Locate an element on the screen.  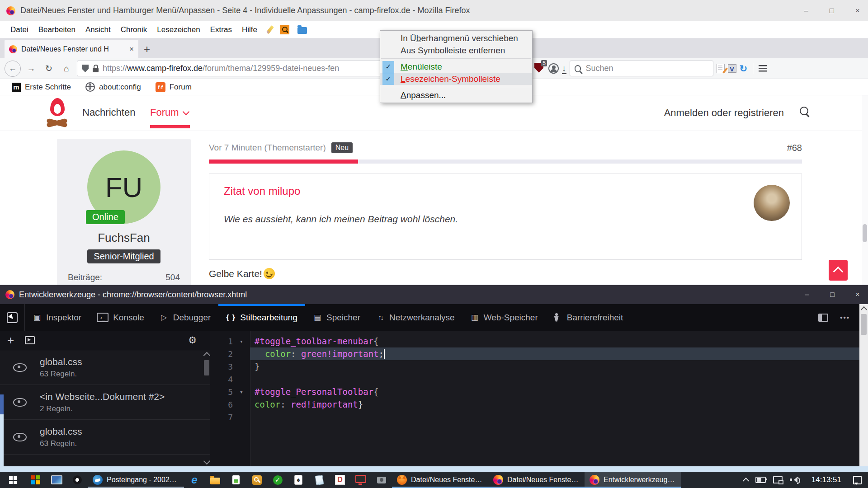
username: FuchsFan is located at coordinates (124, 238).